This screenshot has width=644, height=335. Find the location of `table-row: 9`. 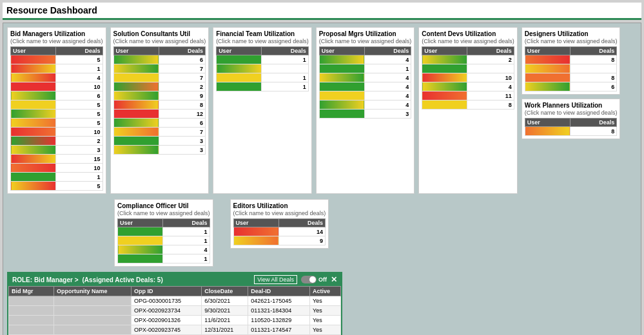

table-row: 9 is located at coordinates (280, 241).